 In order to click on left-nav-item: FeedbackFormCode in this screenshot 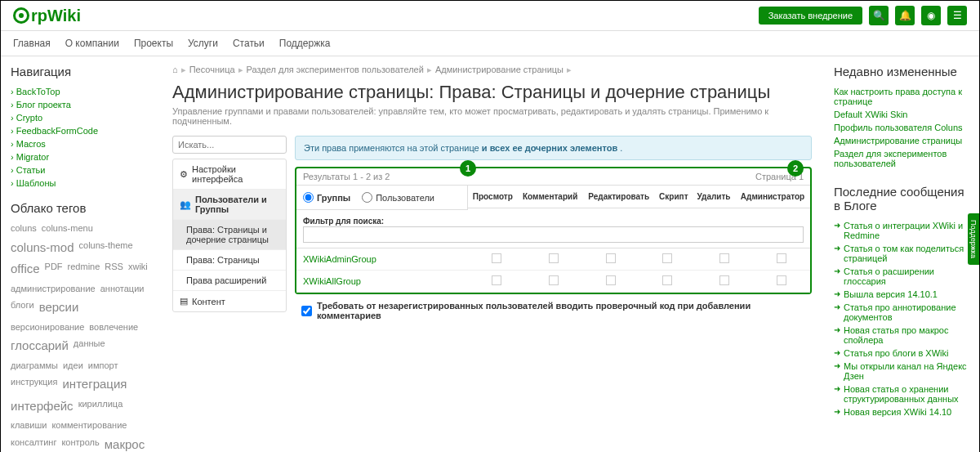, I will do `click(80, 131)`.